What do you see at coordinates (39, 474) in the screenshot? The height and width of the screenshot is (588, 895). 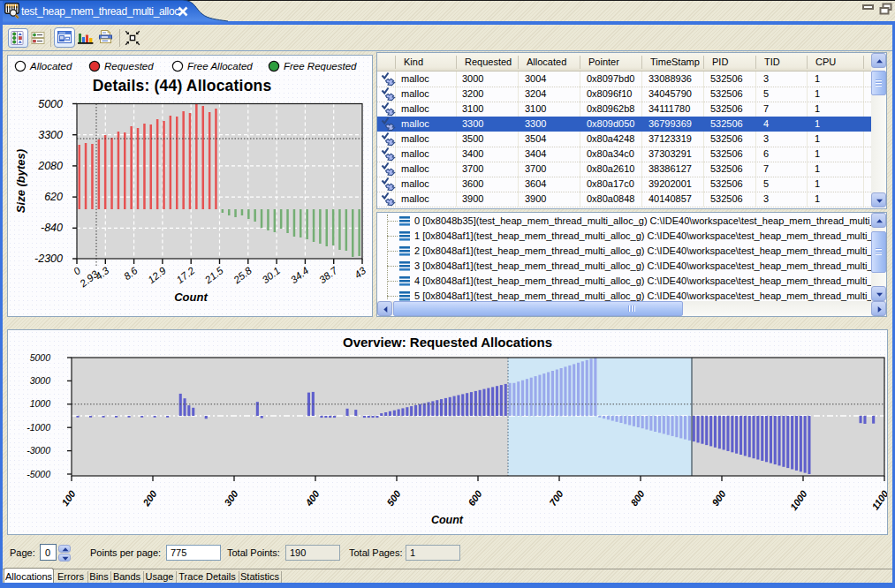 I see `svg-text: -5000` at bounding box center [39, 474].